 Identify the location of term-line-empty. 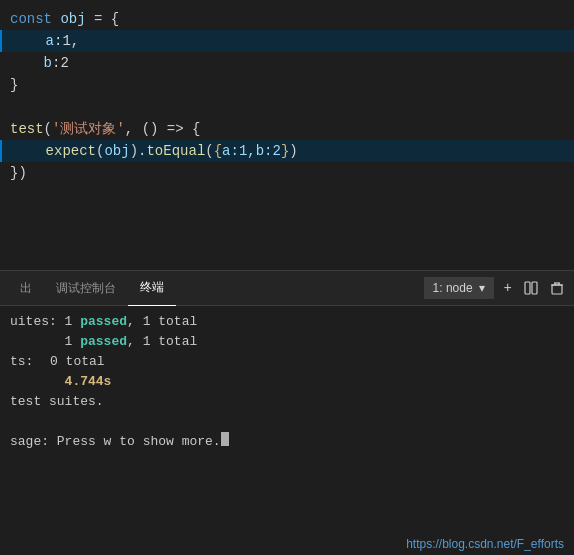
(287, 422).